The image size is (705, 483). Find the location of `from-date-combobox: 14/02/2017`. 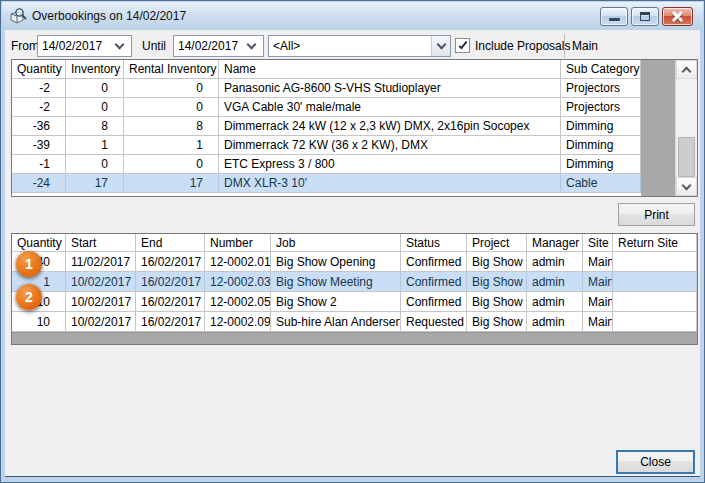

from-date-combobox: 14/02/2017 is located at coordinates (84, 46).